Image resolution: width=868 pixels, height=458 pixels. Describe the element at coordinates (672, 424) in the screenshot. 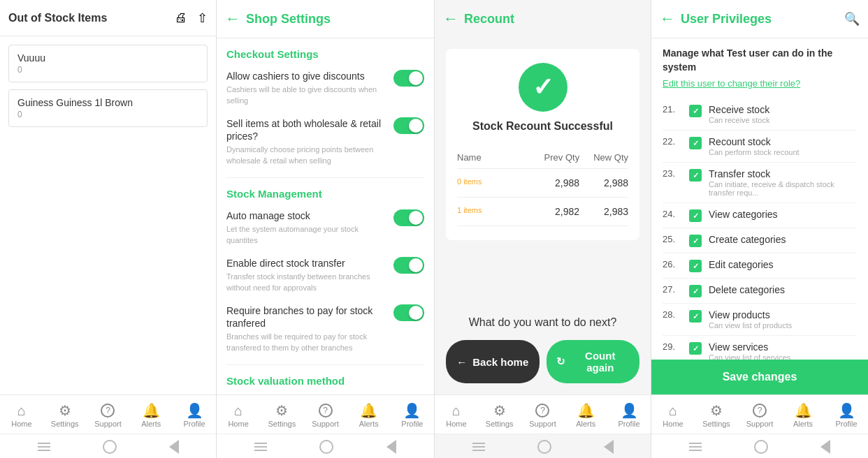

I see `nav-home-label-4: Home` at that location.